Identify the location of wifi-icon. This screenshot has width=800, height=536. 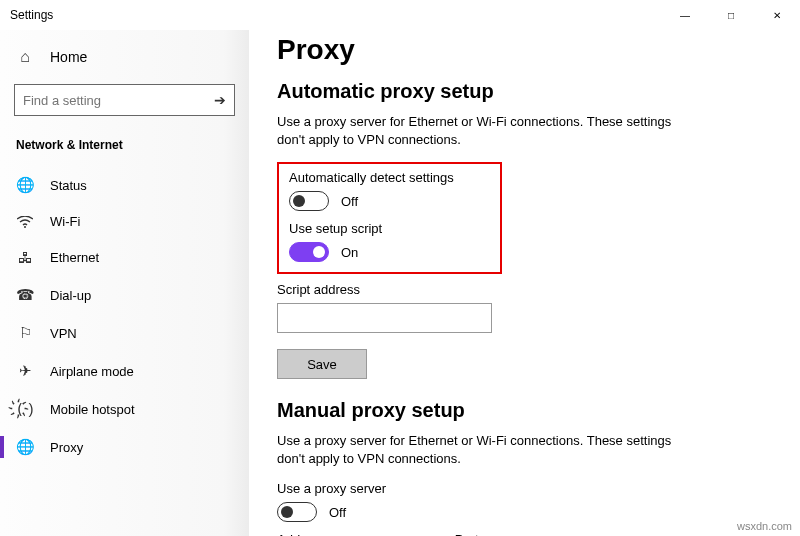
(25, 222).